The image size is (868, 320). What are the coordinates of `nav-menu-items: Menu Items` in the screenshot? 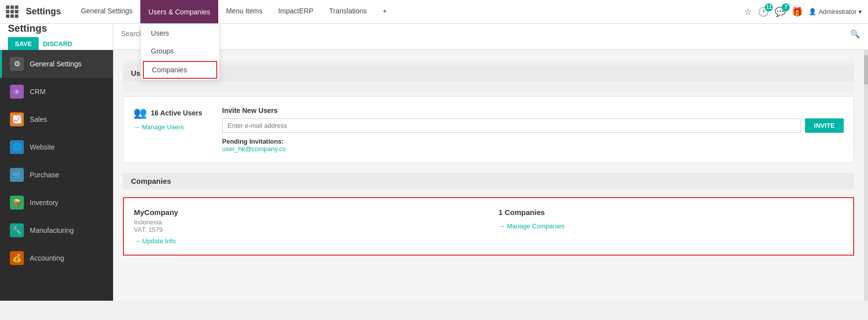 It's located at (244, 12).